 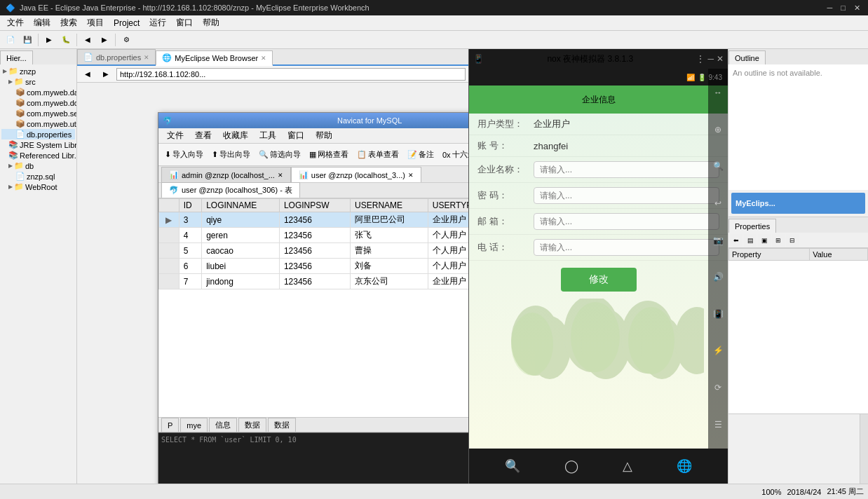 What do you see at coordinates (38, 123) in the screenshot?
I see `tree-item-pkg4: 📦 com.myweb.uti...` at bounding box center [38, 123].